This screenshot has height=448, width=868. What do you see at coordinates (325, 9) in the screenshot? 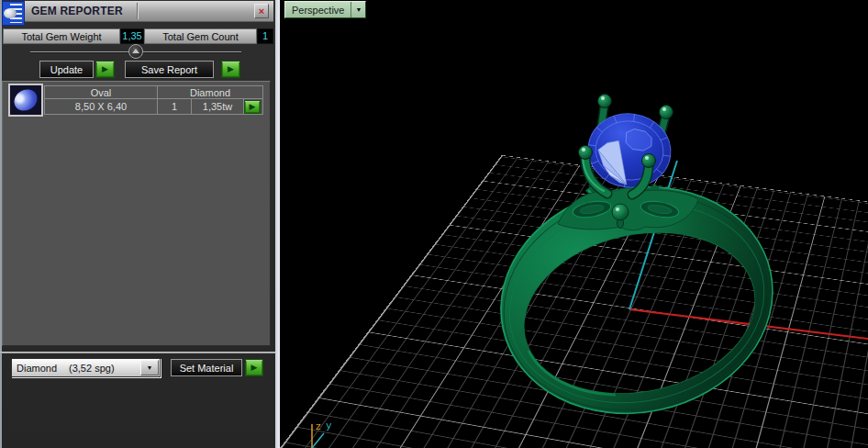
I see `viewport-title-tab: Perspective ▼` at bounding box center [325, 9].